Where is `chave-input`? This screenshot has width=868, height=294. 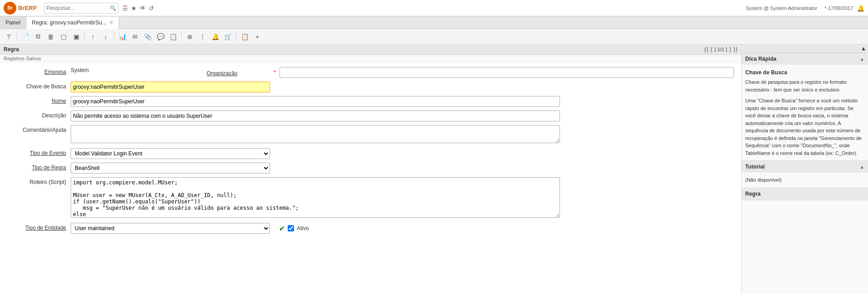 chave-input is located at coordinates (170, 87).